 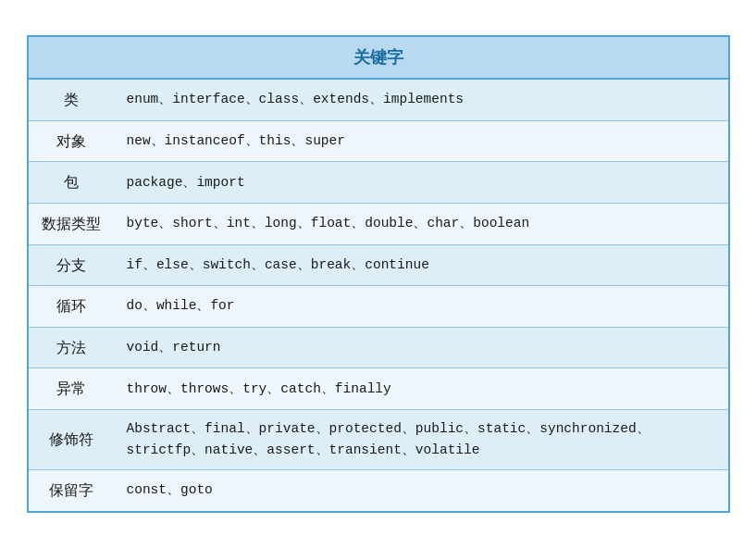 What do you see at coordinates (378, 307) in the screenshot?
I see `table-row: 循环do、while、for` at bounding box center [378, 307].